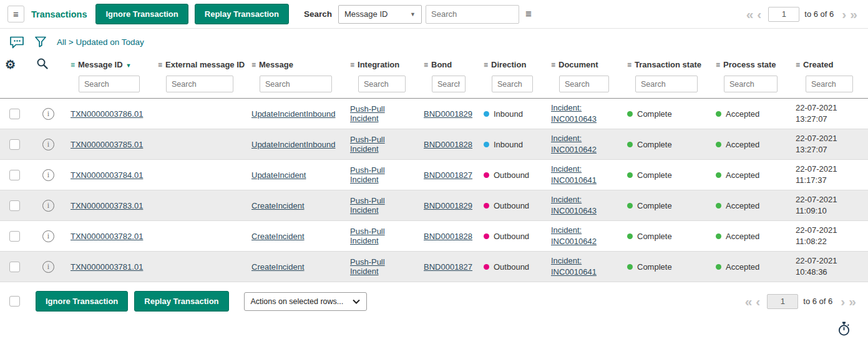 The image size is (868, 344). I want to click on filter-input-direction, so click(512, 84).